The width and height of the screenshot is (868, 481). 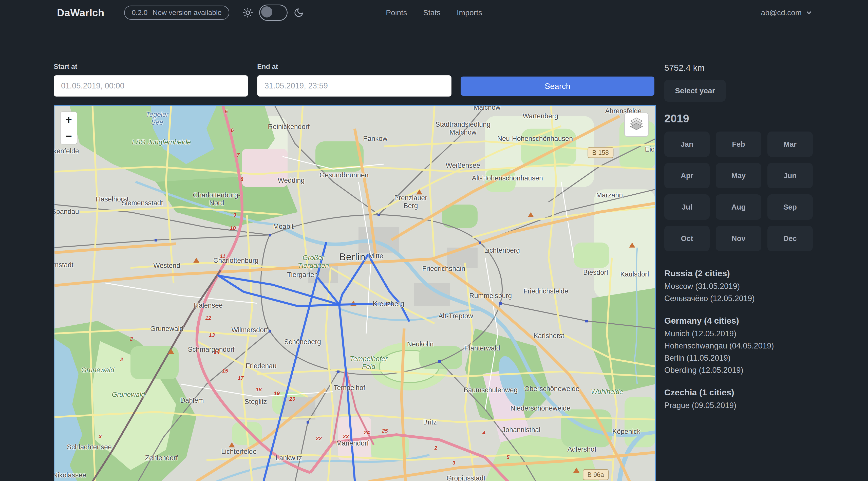 I want to click on month-button: Jul, so click(x=687, y=207).